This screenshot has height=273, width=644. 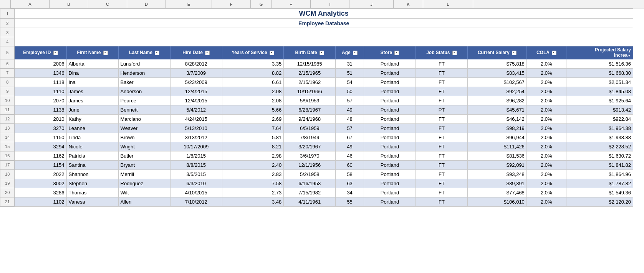 I want to click on cell-hire: 3/7/2009, so click(x=196, y=73).